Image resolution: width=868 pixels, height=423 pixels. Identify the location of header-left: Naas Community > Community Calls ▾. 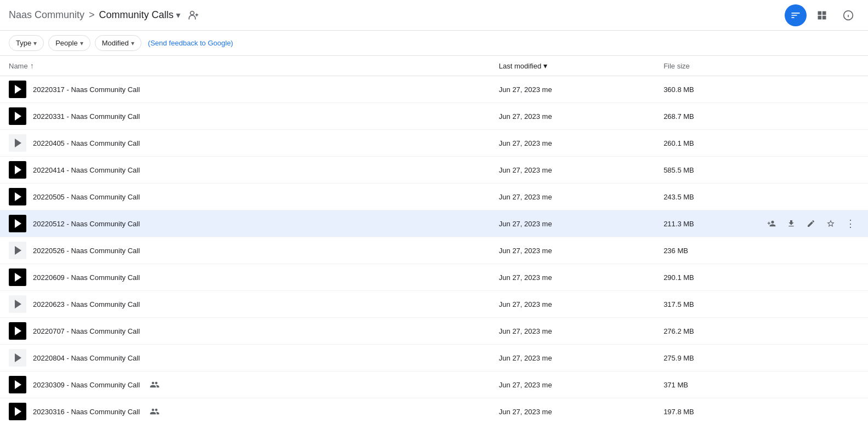
(105, 15).